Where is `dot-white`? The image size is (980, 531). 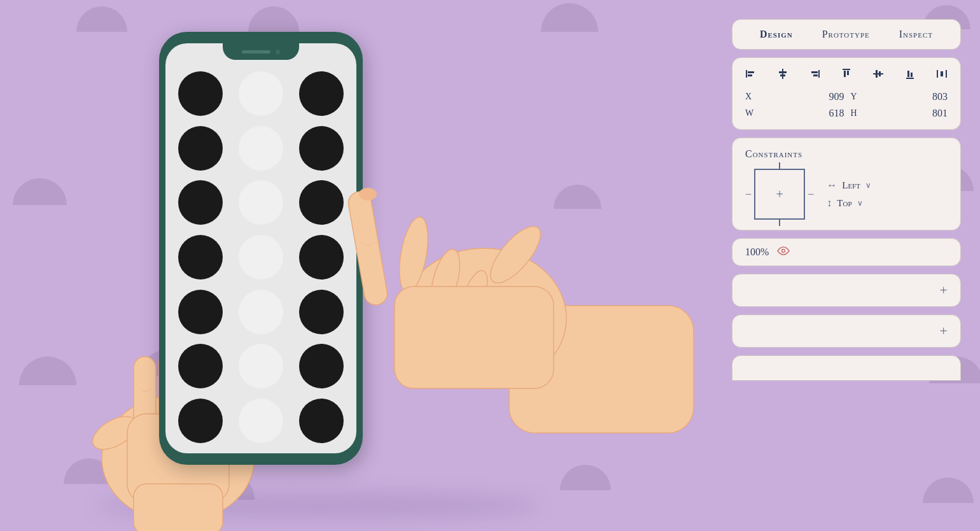
dot-white is located at coordinates (261, 94).